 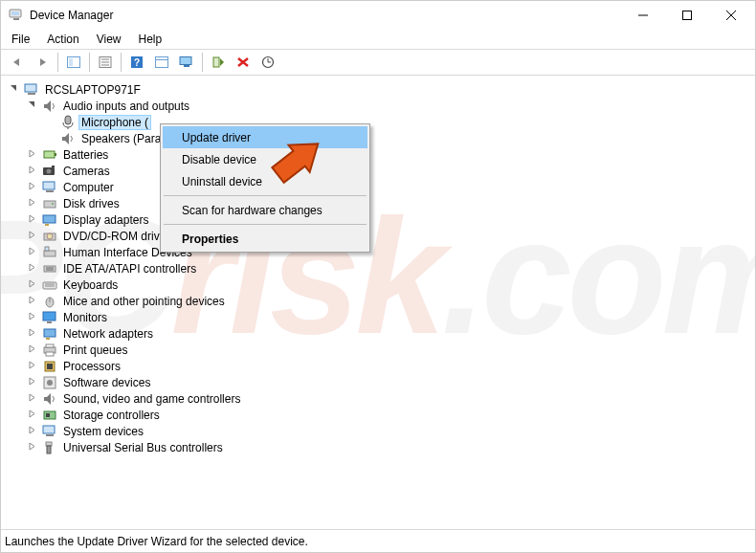 I want to click on menu-view: View, so click(x=109, y=39).